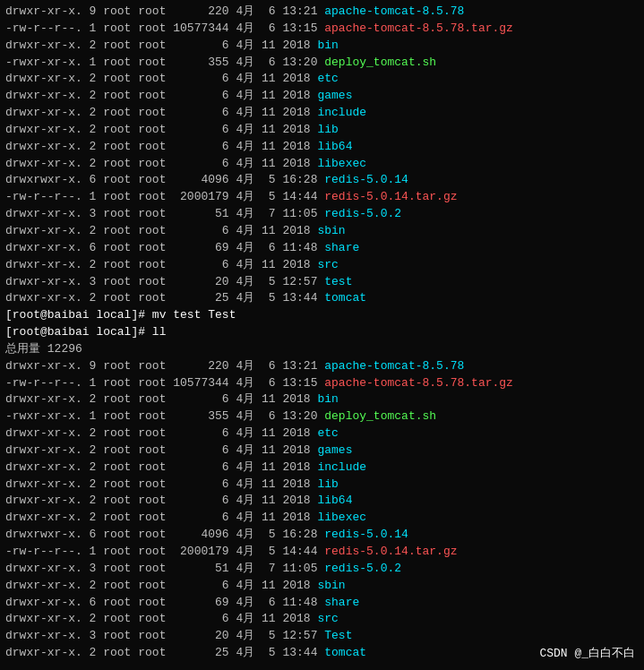 This screenshot has width=644, height=670. Describe the element at coordinates (322, 586) in the screenshot. I see `terminal-line: drwxr-xr-x. 2 root root 6 4月 11 2018 sbi…` at that location.